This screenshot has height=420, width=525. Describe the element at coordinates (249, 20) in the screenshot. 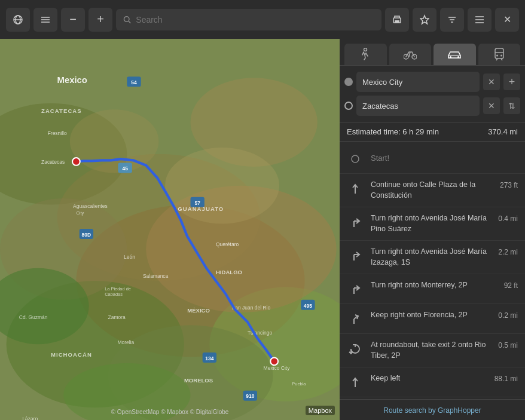

I see `search-bar` at that location.